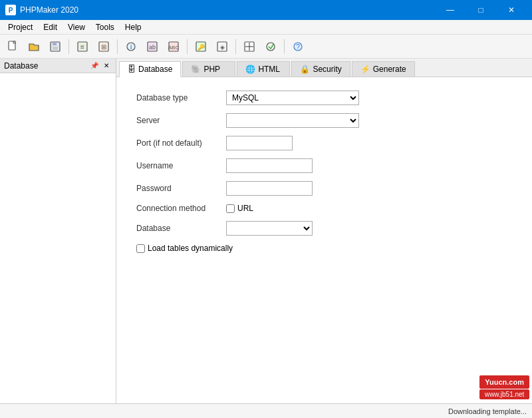 This screenshot has width=532, height=418. What do you see at coordinates (82, 47) in the screenshot?
I see `toolbar-btn-4: ≡` at bounding box center [82, 47].